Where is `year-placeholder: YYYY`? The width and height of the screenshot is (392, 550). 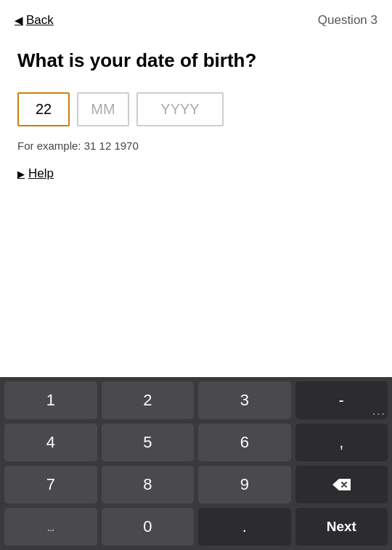
year-placeholder: YYYY is located at coordinates (180, 109).